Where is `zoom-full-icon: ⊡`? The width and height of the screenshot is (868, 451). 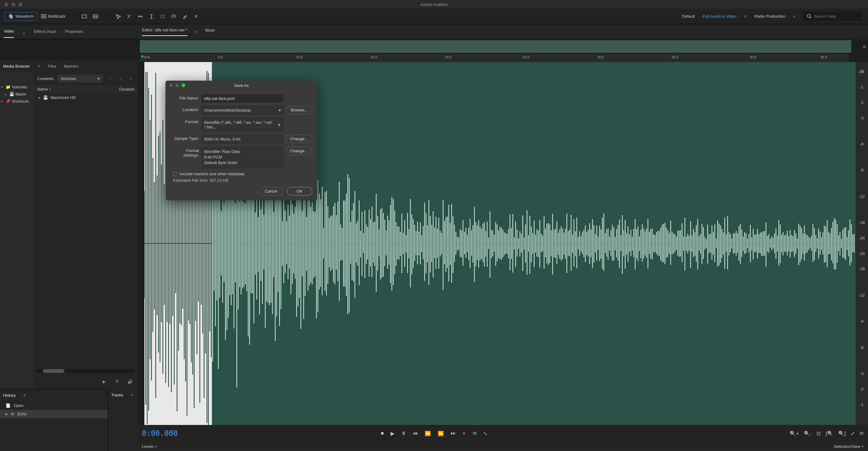
zoom-full-icon: ⊡ is located at coordinates (818, 433).